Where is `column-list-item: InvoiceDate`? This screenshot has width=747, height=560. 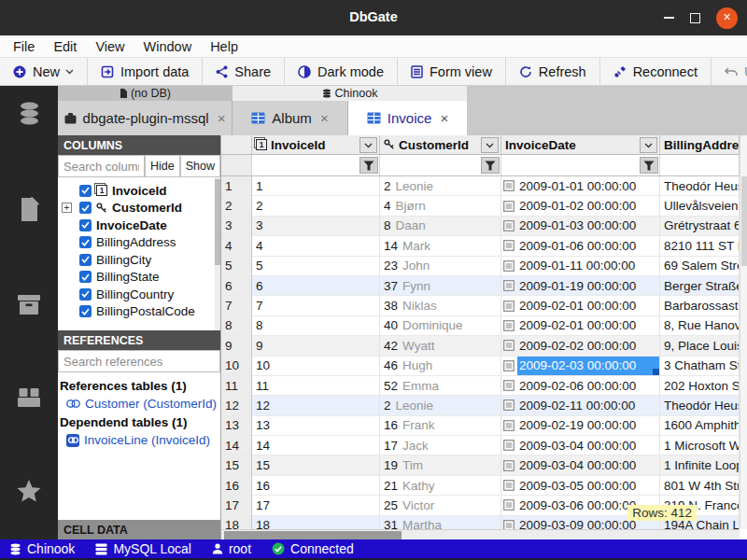 column-list-item: InvoiceDate is located at coordinates (139, 226).